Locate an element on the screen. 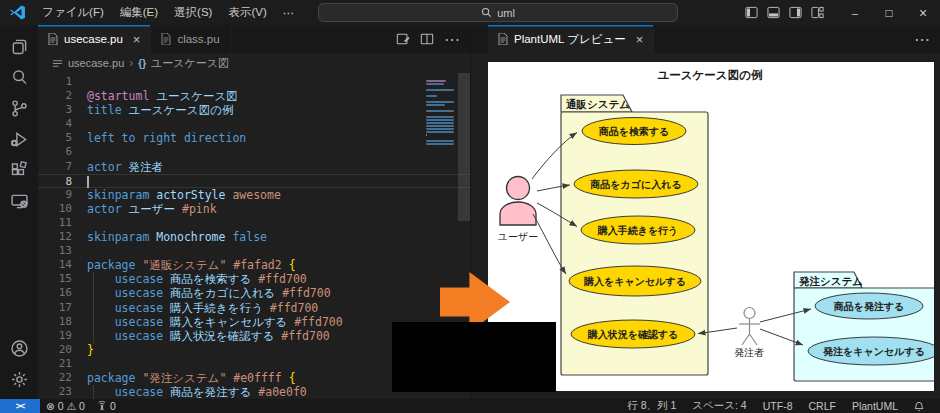 The height and width of the screenshot is (413, 940). search-sidebar-icon is located at coordinates (19, 78).